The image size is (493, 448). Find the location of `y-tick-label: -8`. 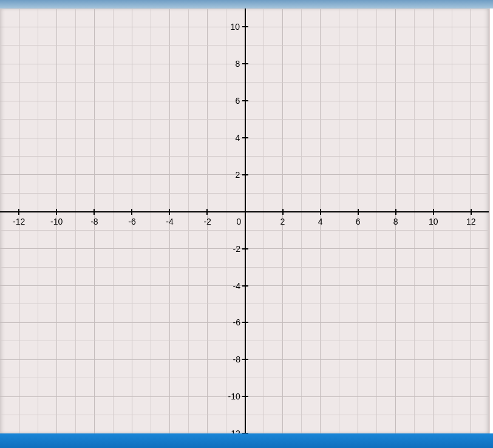

y-tick-label: -8 is located at coordinates (237, 359).